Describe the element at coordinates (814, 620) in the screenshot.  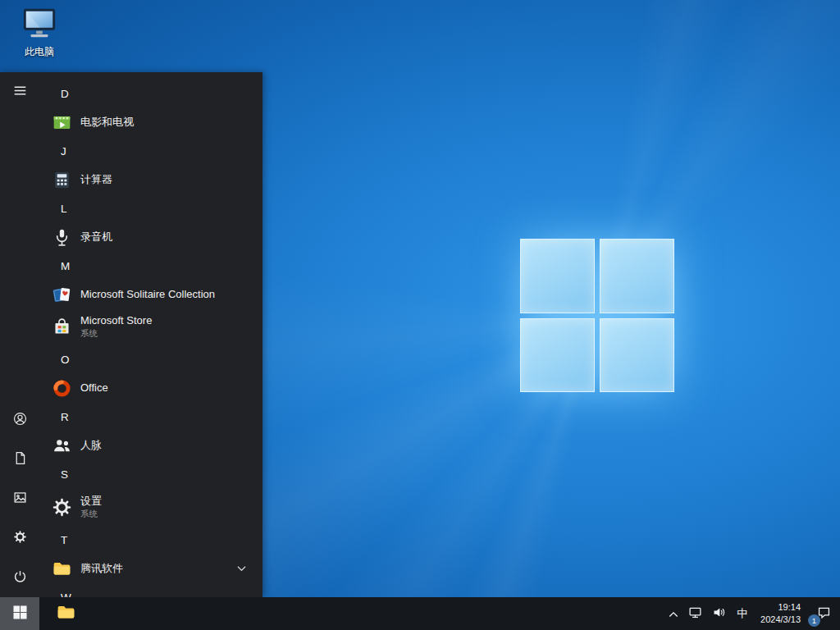
I see `notification-badge: 1` at that location.